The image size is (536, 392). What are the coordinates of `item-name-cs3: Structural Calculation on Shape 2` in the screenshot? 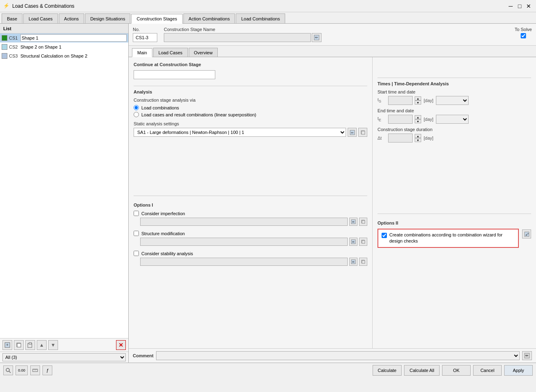 It's located at (74, 56).